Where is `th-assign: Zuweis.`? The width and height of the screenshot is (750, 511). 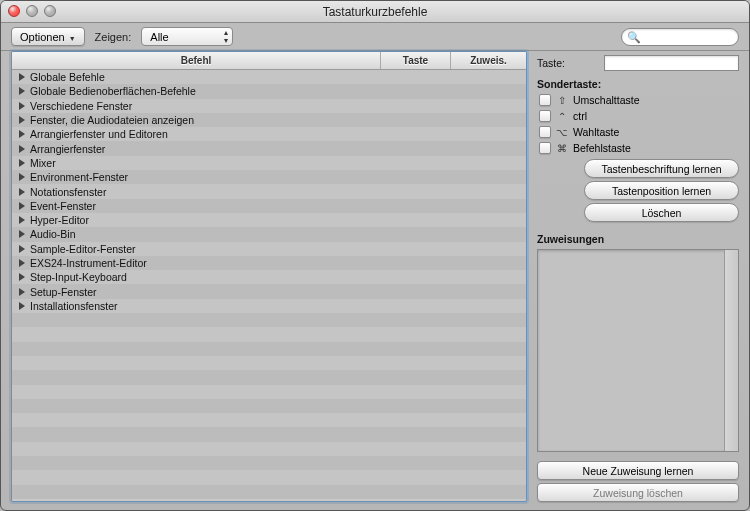 th-assign: Zuweis. is located at coordinates (488, 60).